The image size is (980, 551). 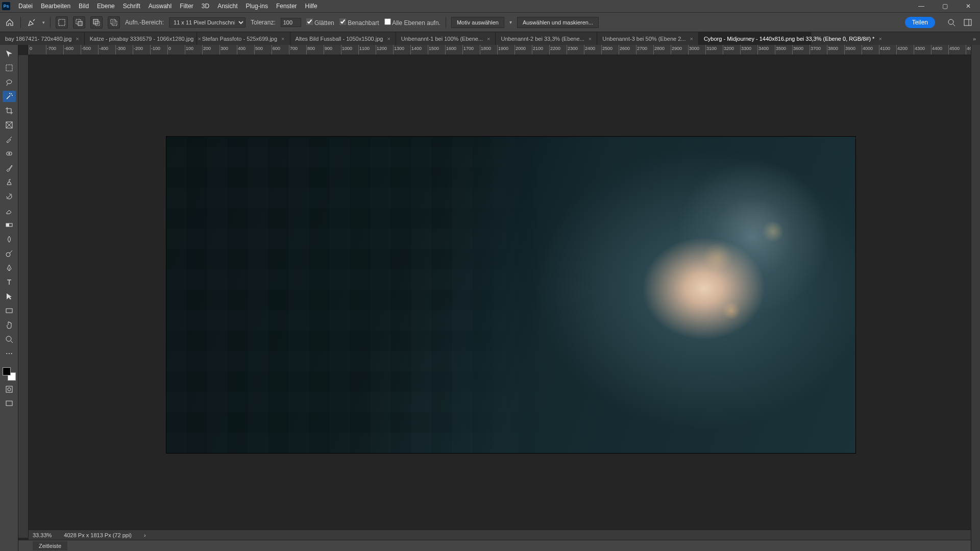 I want to click on document-tab-active: Cyborg - Midjourney - 1440x816.png bei 3…, so click(x=755, y=39).